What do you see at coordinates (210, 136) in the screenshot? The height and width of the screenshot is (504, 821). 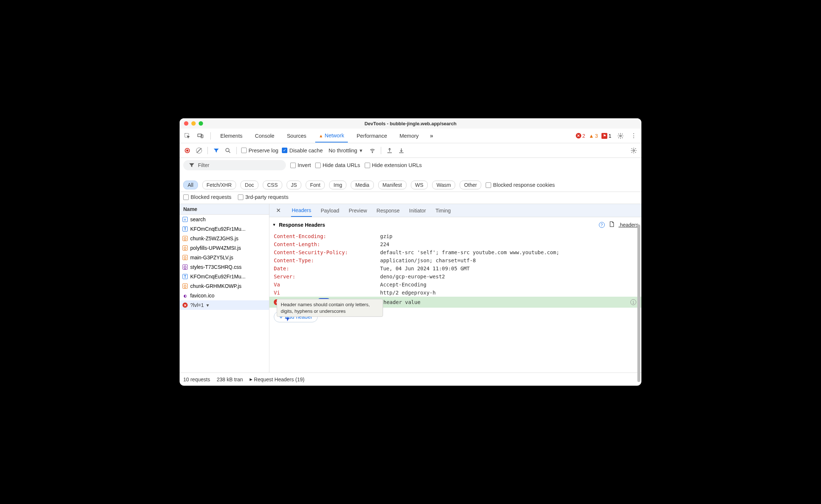 I see `divider` at bounding box center [210, 136].